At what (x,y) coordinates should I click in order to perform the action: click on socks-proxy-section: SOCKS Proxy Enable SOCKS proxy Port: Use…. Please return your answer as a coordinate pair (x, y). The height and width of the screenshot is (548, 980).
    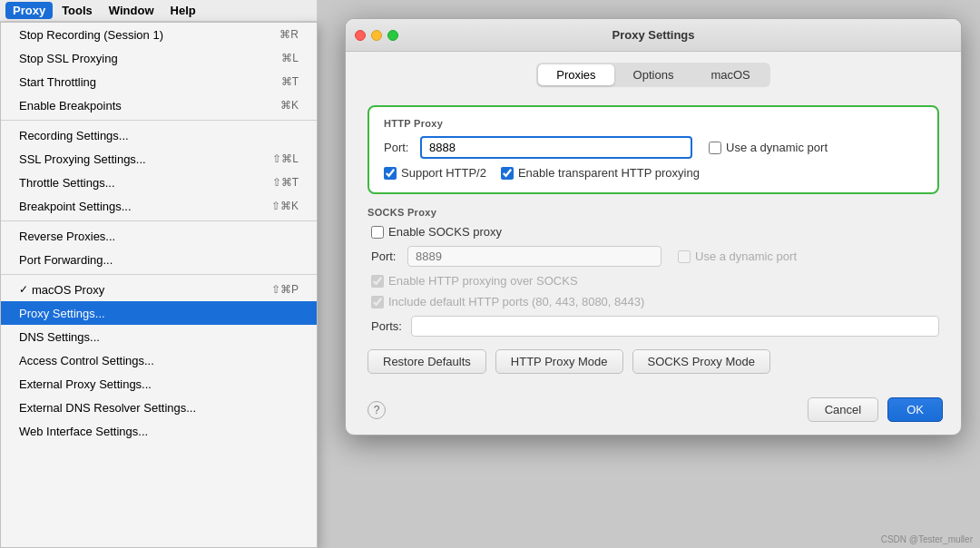
    Looking at the image, I should click on (653, 272).